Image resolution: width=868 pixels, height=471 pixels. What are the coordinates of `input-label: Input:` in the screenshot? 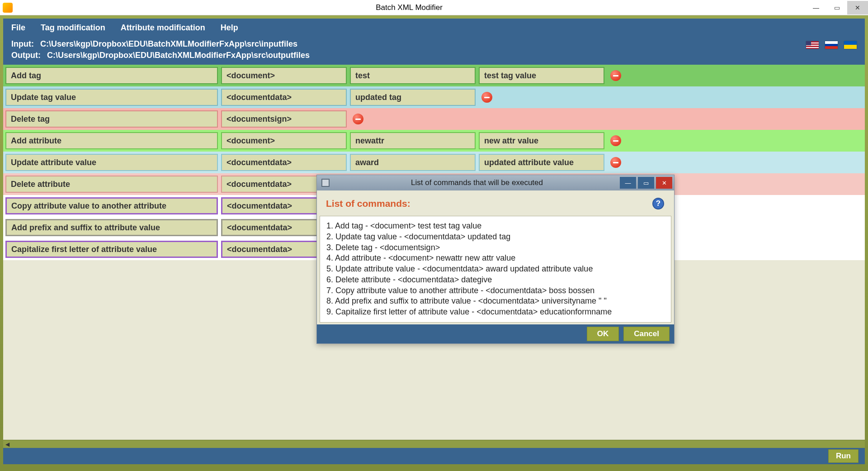 It's located at (23, 44).